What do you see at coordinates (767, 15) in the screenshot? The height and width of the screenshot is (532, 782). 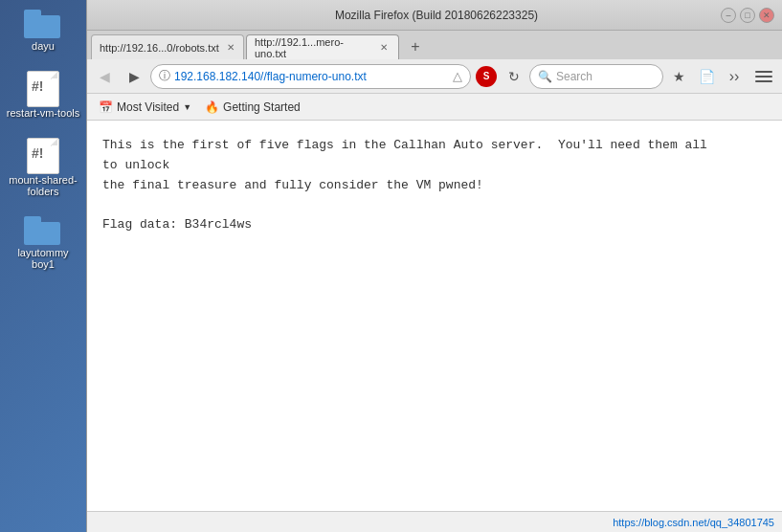 I see `close-button: ✕` at bounding box center [767, 15].